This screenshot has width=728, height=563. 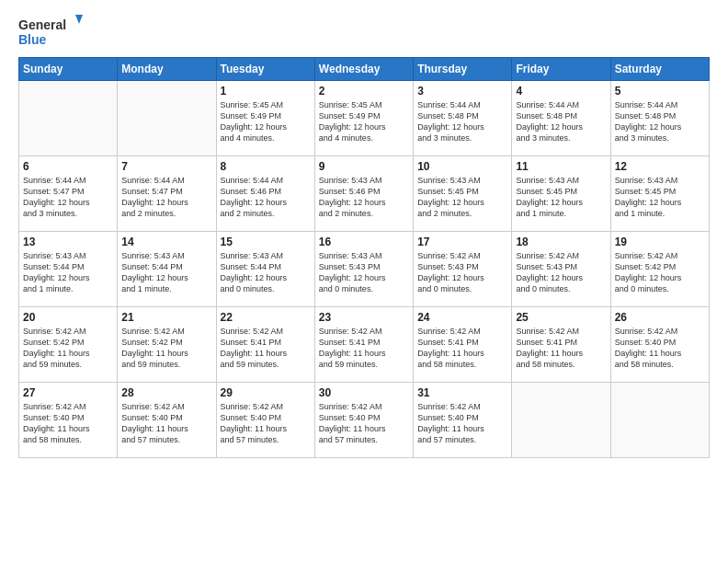 What do you see at coordinates (68, 242) in the screenshot?
I see `day-number: 13` at bounding box center [68, 242].